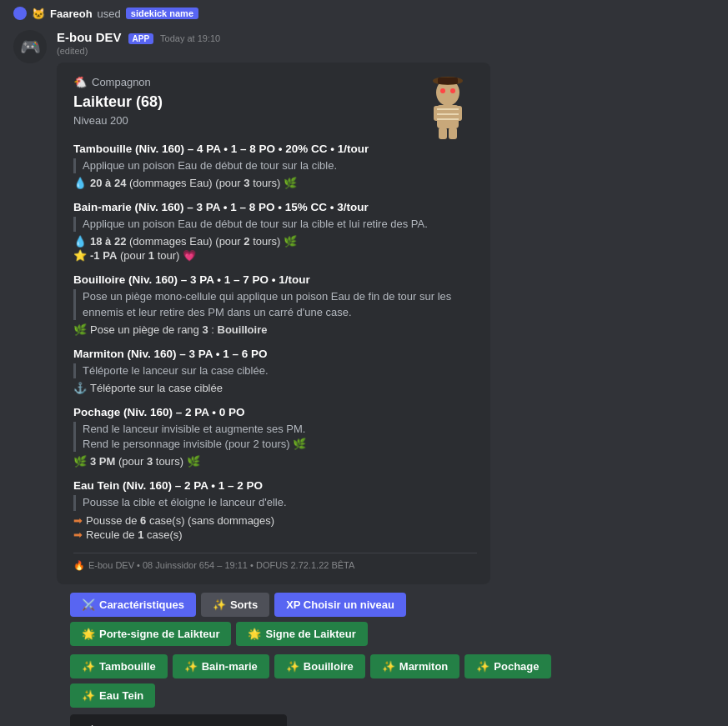  Describe the element at coordinates (389, 667) in the screenshot. I see `spell-btn-icon-4: ✨` at that location.